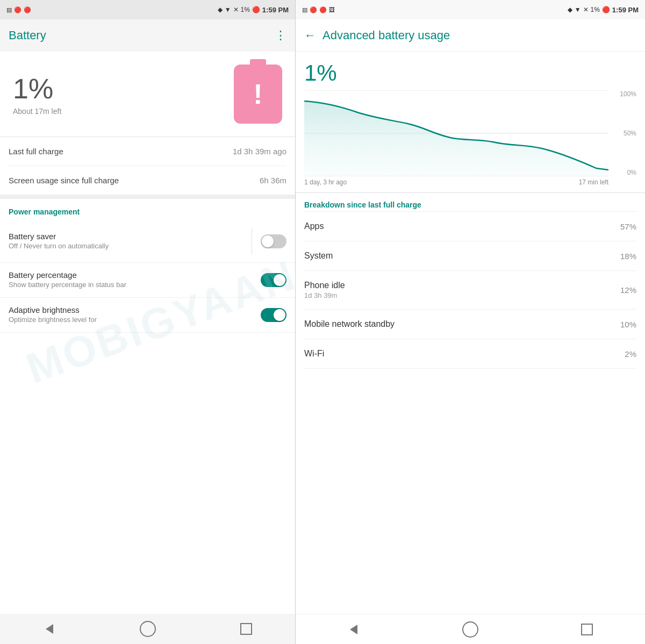 This screenshot has width=645, height=644. I want to click on pm-adaptive-subtitle: Optimize brightness level for, so click(134, 320).